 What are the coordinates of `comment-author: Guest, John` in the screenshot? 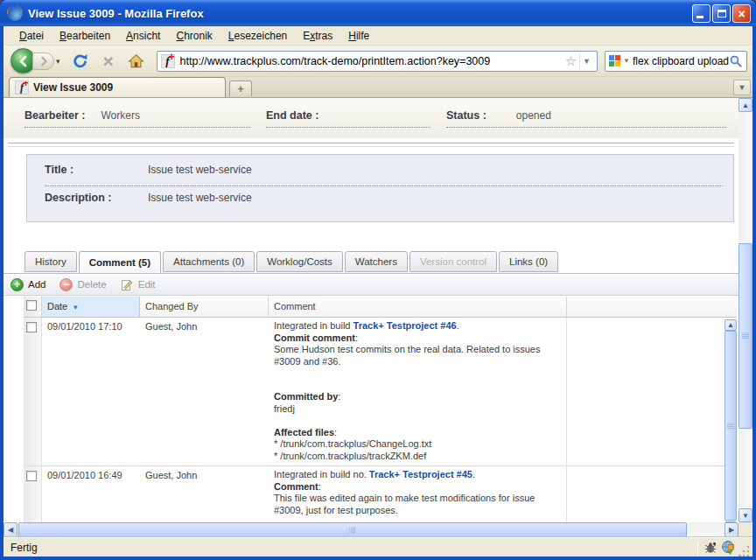 It's located at (205, 494).